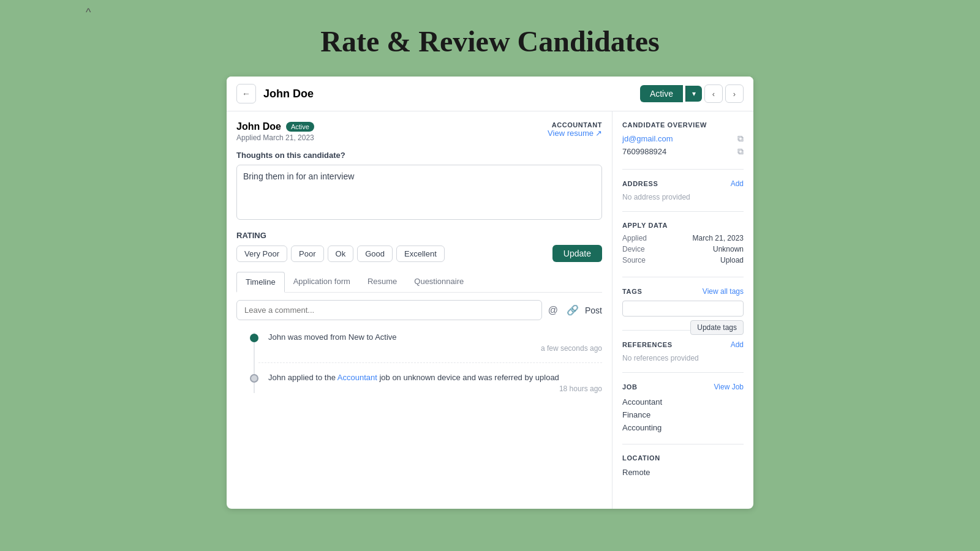  I want to click on timeline-dot-empty, so click(254, 378).